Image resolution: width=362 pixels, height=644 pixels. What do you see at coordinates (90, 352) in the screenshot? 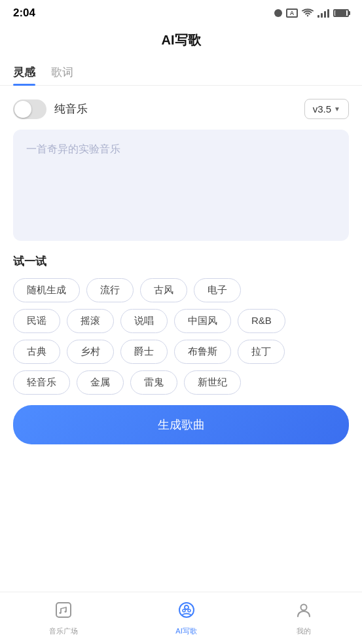
I see `tag-country: 乡村` at bounding box center [90, 352].